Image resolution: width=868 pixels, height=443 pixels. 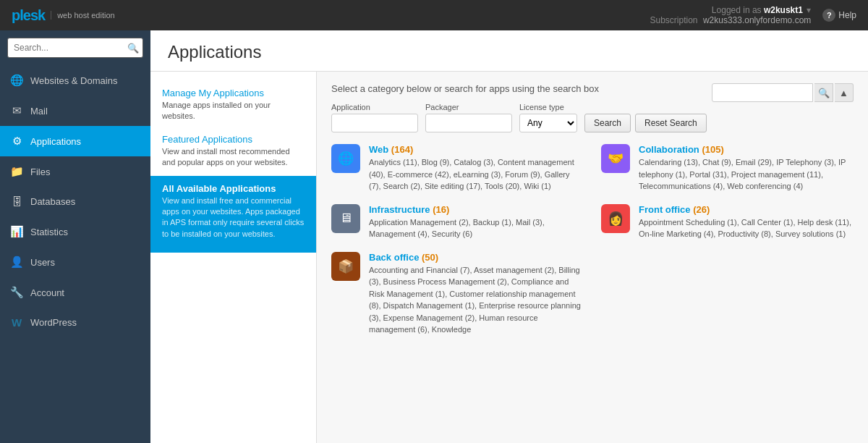 What do you see at coordinates (746, 210) in the screenshot?
I see `frontoffice-title-line: Front office (26)` at bounding box center [746, 210].